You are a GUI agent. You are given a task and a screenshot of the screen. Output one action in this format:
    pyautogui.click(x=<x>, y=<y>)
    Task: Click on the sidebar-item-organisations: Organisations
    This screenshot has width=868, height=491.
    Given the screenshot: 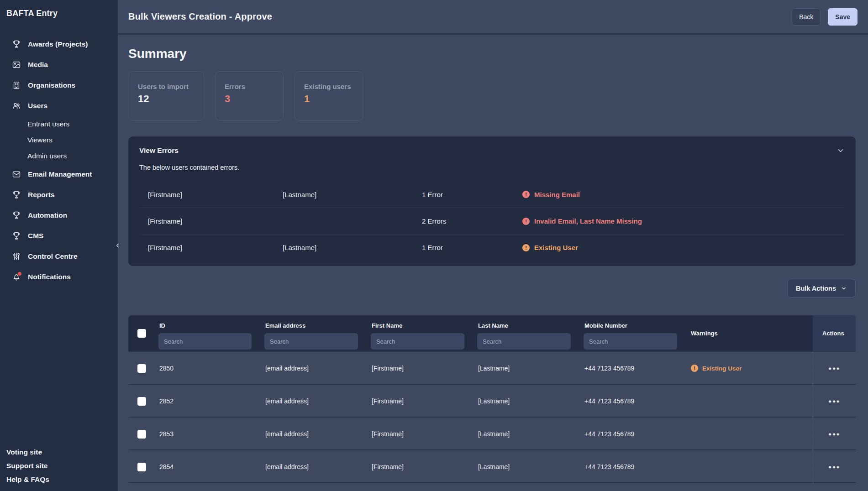 What is the action you would take?
    pyautogui.click(x=59, y=85)
    